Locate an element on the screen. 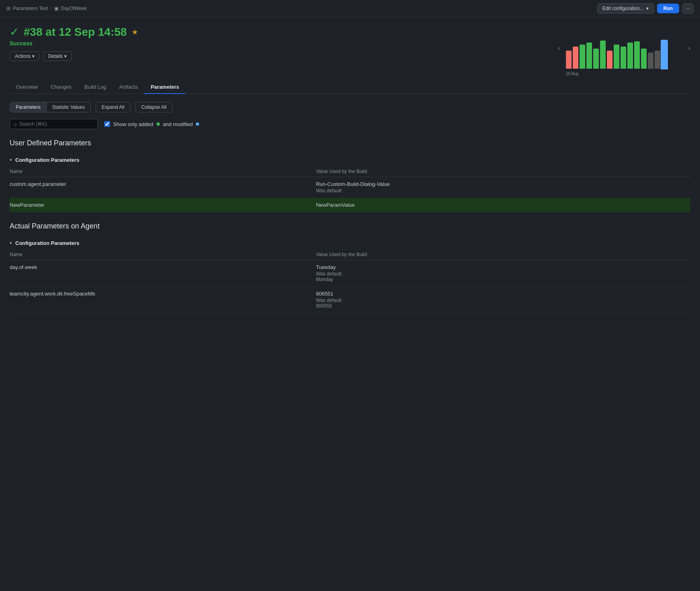 Image resolution: width=700 pixels, height=591 pixels. filter-bar: Parameters Statistic Values Expand All C… is located at coordinates (350, 107).